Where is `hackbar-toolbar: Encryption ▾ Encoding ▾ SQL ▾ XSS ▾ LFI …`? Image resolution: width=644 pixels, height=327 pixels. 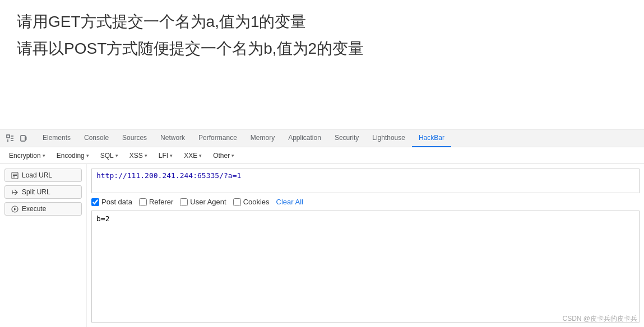 hackbar-toolbar: Encryption ▾ Encoding ▾ SQL ▾ XSS ▾ LFI … is located at coordinates (322, 156).